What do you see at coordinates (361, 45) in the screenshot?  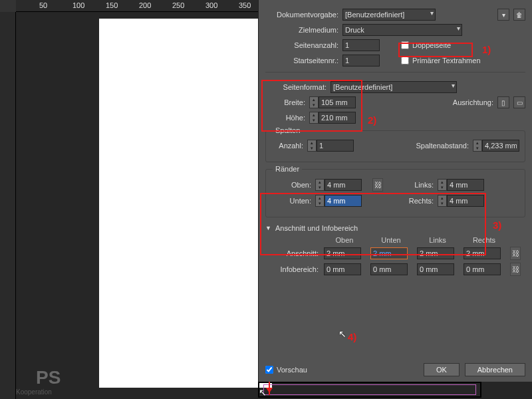 I see `pages-field` at bounding box center [361, 45].